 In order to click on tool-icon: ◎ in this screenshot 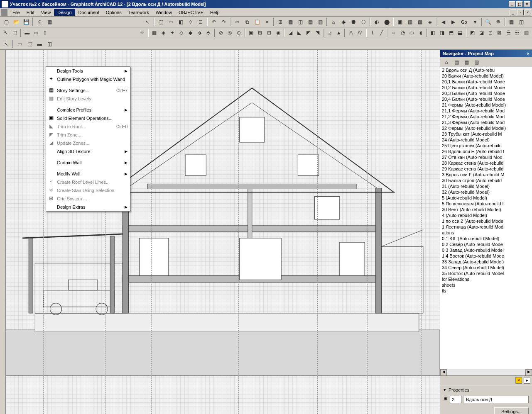, I will do `click(230, 33)`.